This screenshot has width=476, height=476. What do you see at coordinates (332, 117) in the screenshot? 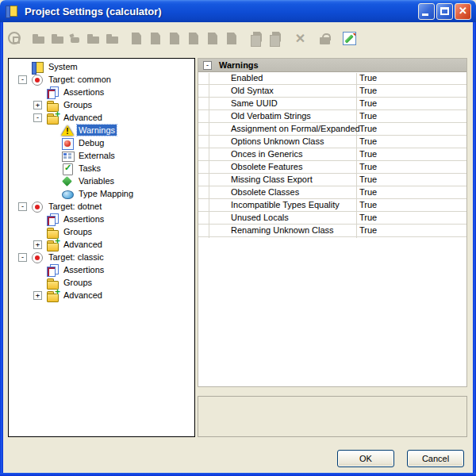
I see `grid-row-old-verbatim-strings: Old Verbatim StringsTrue` at bounding box center [332, 117].